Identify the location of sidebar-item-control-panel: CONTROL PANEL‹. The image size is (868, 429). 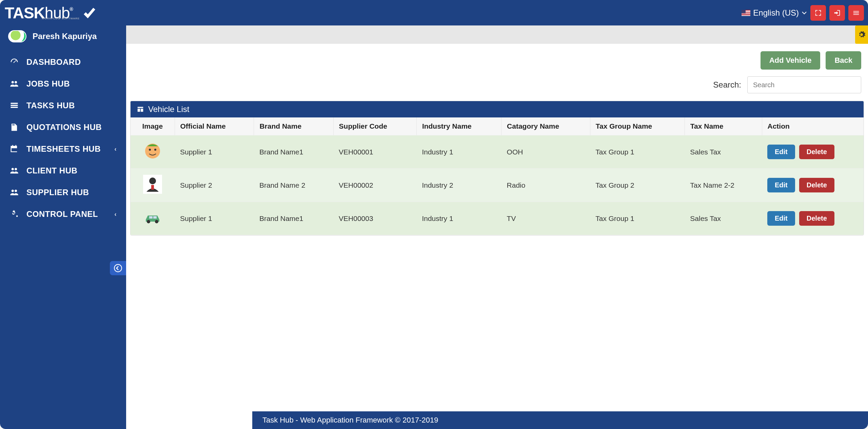
(63, 214).